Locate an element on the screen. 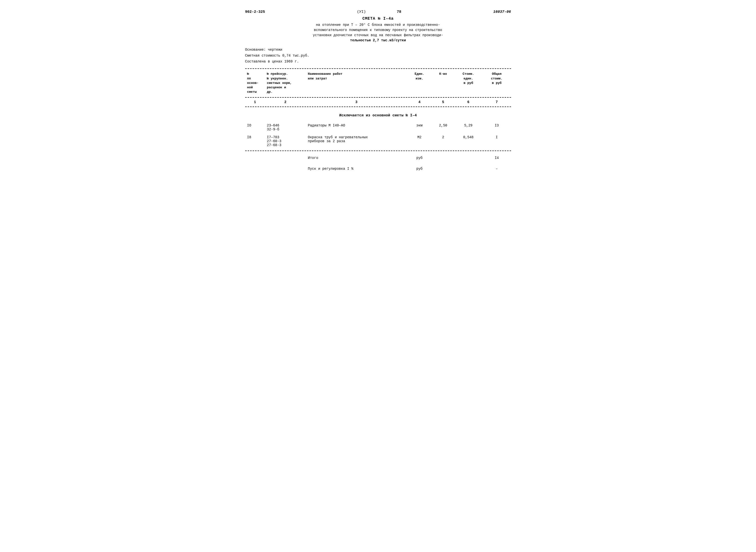  col-header-4: Един.изм. is located at coordinates (420, 83).